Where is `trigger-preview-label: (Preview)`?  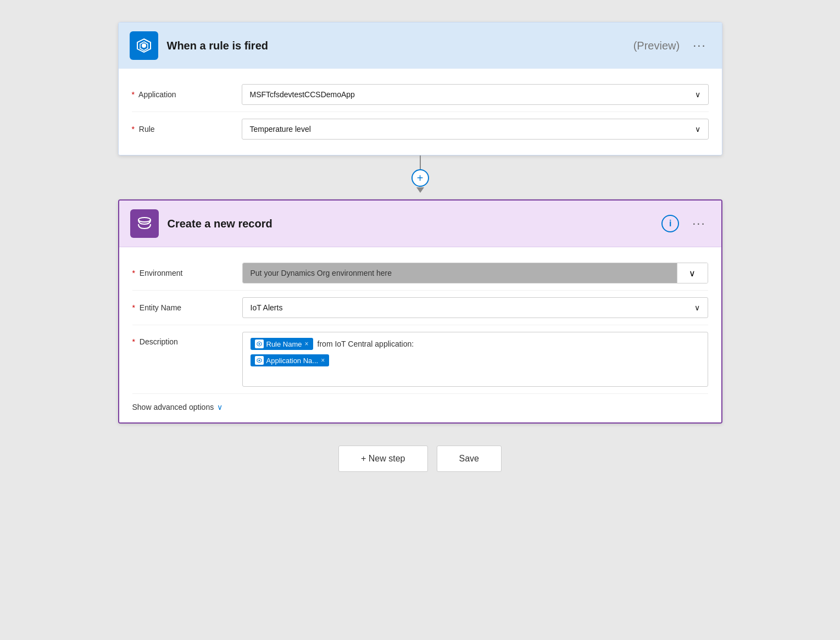 trigger-preview-label: (Preview) is located at coordinates (657, 46).